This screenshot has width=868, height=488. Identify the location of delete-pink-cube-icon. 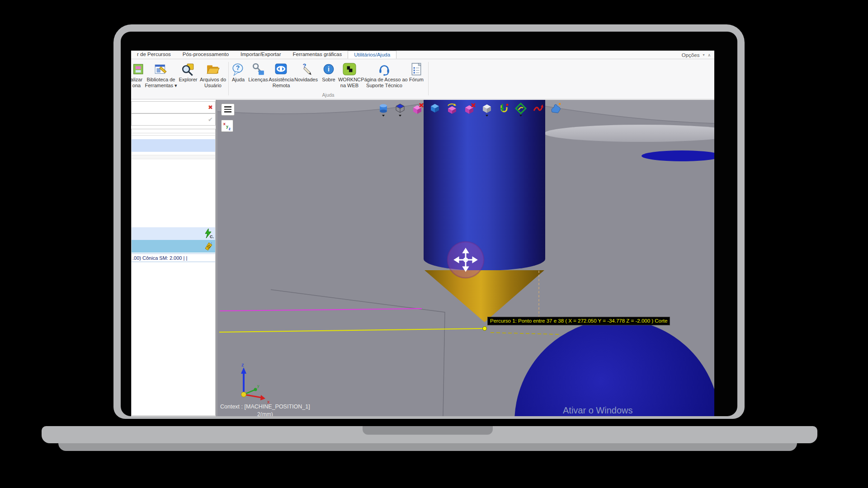
(418, 108).